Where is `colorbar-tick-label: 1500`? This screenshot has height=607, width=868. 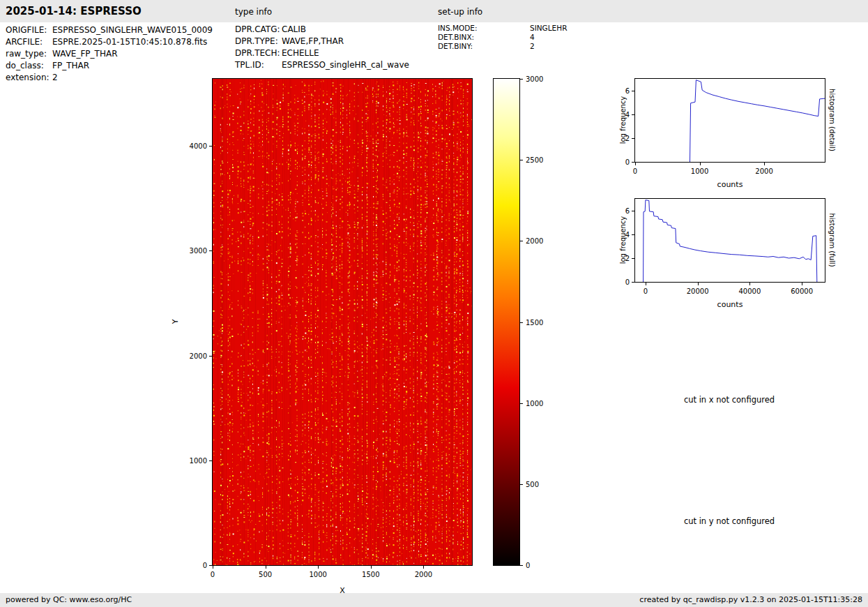
colorbar-tick-label: 1500 is located at coordinates (534, 322).